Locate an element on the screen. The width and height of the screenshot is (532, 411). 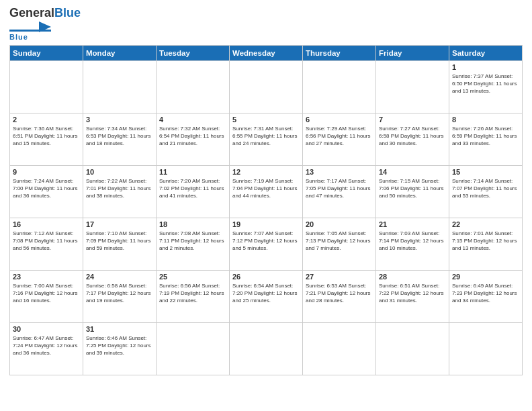
calendar-cell: 28Sunrise: 6:51 AM Sunset: 7:22 PM Dayli… is located at coordinates (412, 296).